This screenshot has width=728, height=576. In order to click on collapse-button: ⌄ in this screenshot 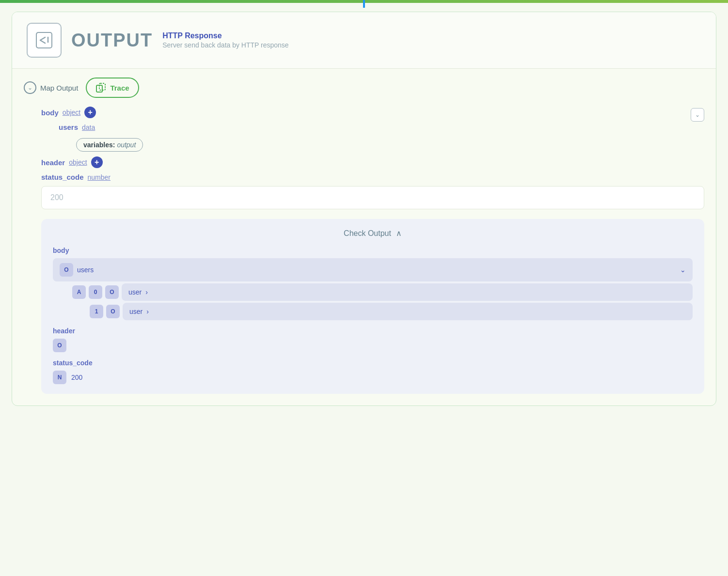, I will do `click(697, 115)`.